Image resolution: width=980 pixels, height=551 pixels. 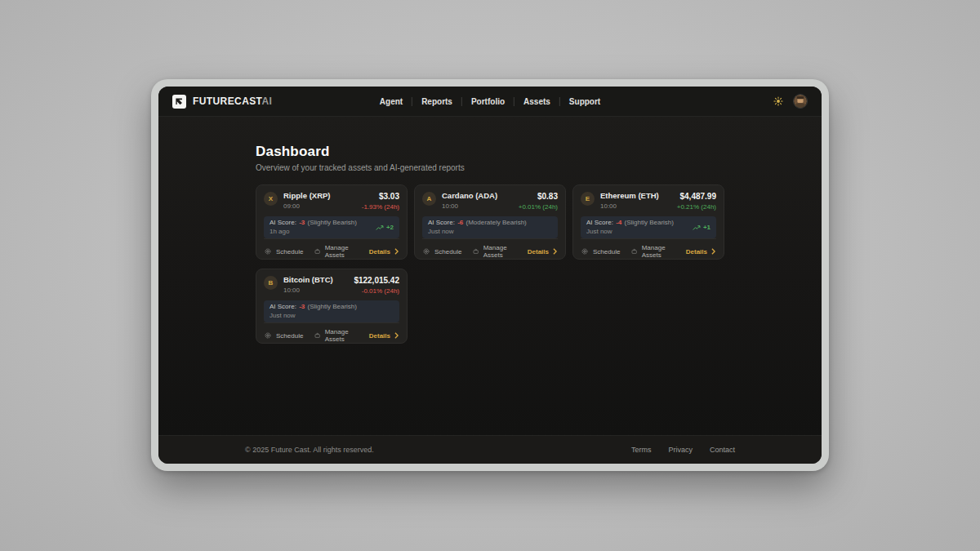 I want to click on card-header: X Ripple (XRP) 09:00 $3.03 -1.93% (24h), so click(x=332, y=201).